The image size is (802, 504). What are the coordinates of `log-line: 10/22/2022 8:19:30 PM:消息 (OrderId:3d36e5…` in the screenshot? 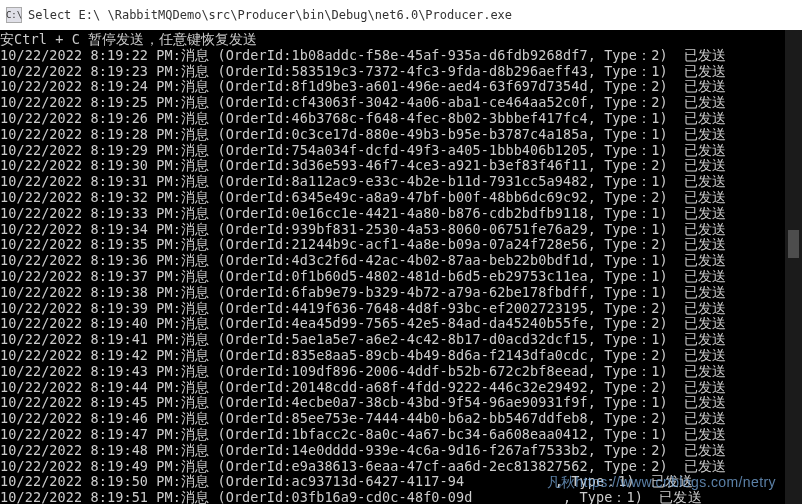 It's located at (401, 166).